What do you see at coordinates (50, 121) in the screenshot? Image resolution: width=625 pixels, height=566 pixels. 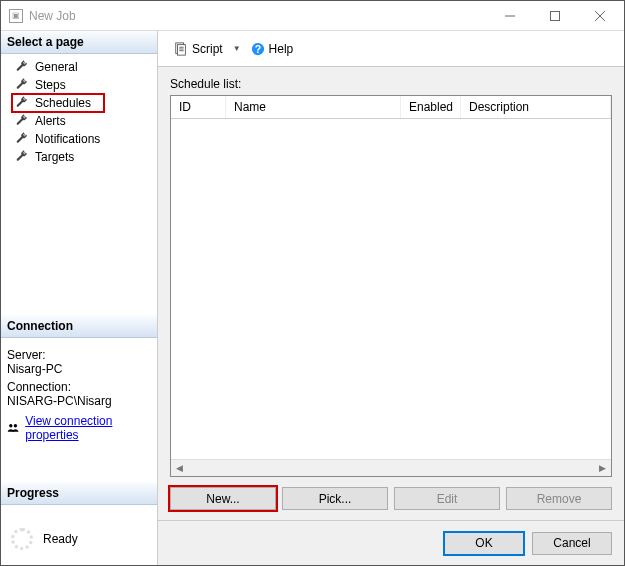 I see `sidebar-item-label: Alerts` at bounding box center [50, 121].